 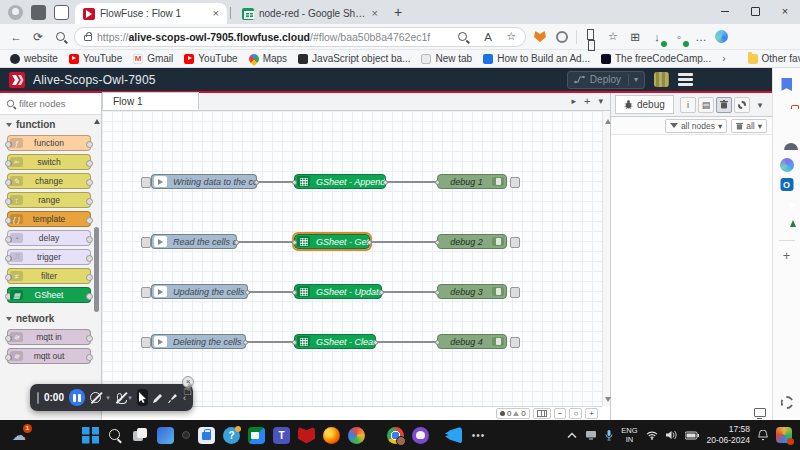 I want to click on bookmark-freecodecamp: The freeCodeCamp..., so click(x=656, y=58).